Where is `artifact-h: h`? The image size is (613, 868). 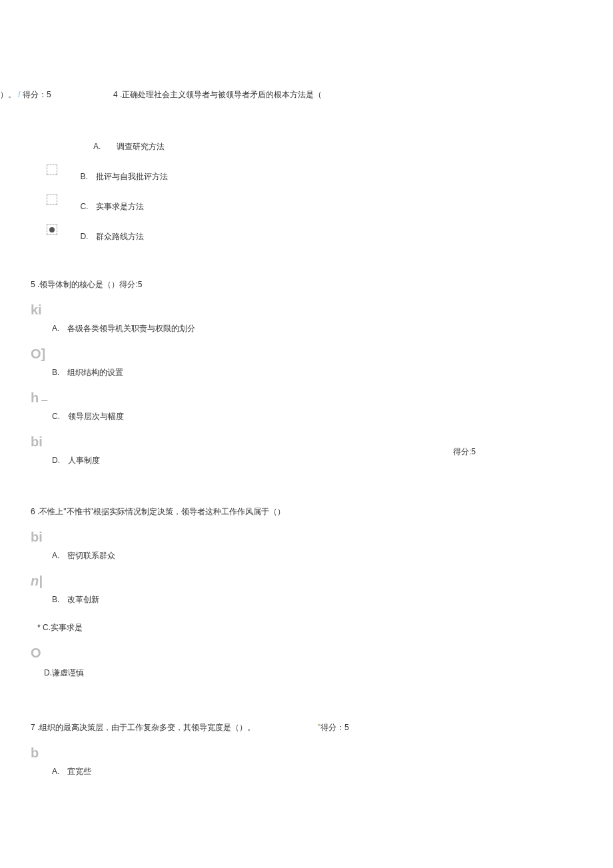
artifact-h: h is located at coordinates (35, 398).